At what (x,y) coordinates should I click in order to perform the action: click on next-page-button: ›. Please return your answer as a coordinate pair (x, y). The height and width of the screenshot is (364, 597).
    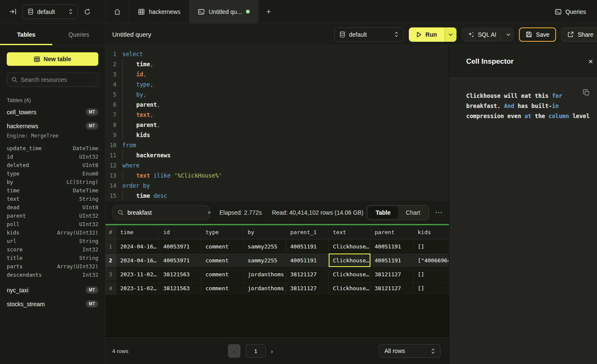
    Looking at the image, I should click on (272, 351).